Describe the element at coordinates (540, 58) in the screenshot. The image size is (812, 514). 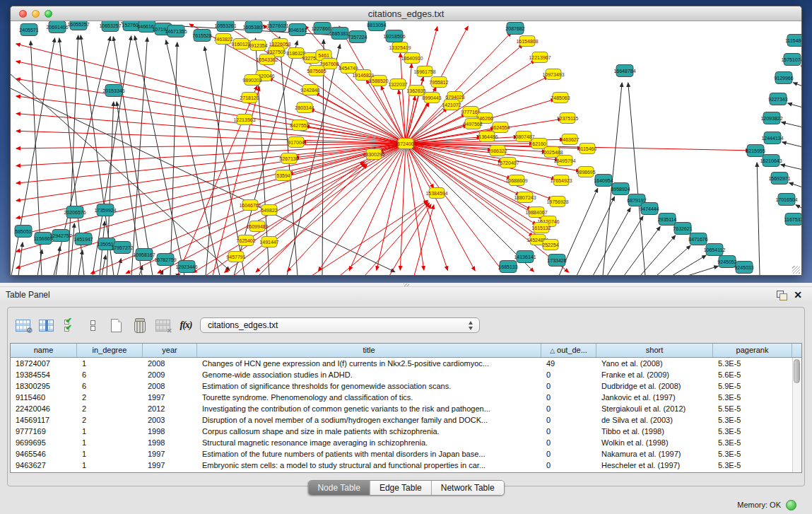
I see `graph-node-label: 12213967` at that location.